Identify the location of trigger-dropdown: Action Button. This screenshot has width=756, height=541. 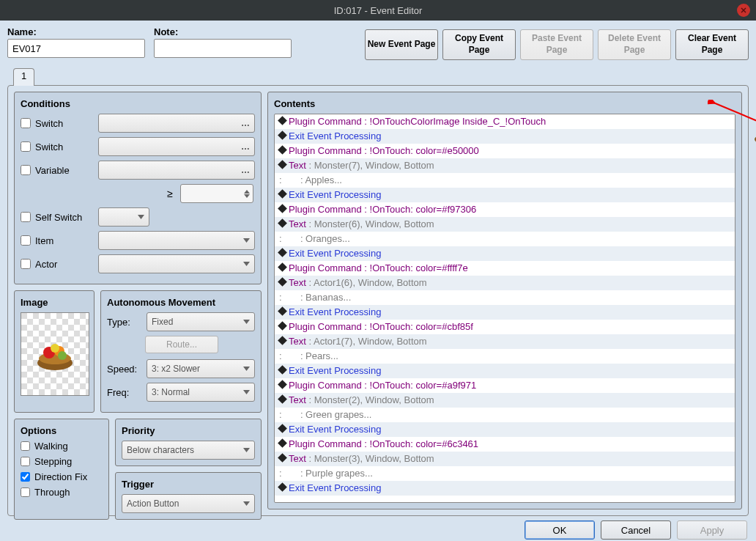
(188, 504).